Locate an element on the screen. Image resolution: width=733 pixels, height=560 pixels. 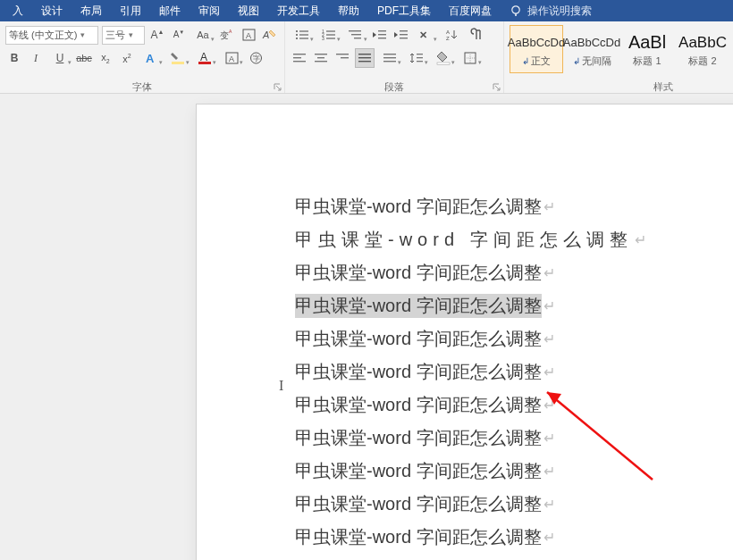
paragraph-group-label: 段落 is located at coordinates (394, 87).